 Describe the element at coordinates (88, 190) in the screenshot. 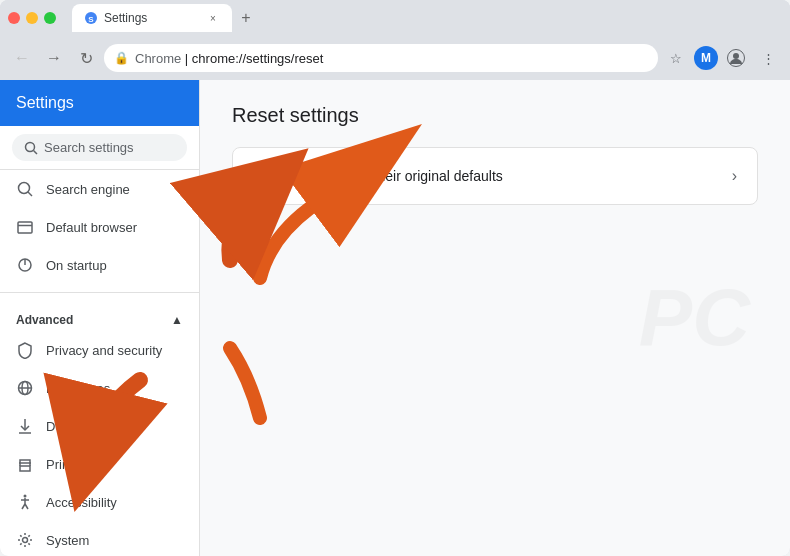

I see `sidebar-item-label: Search engine` at that location.